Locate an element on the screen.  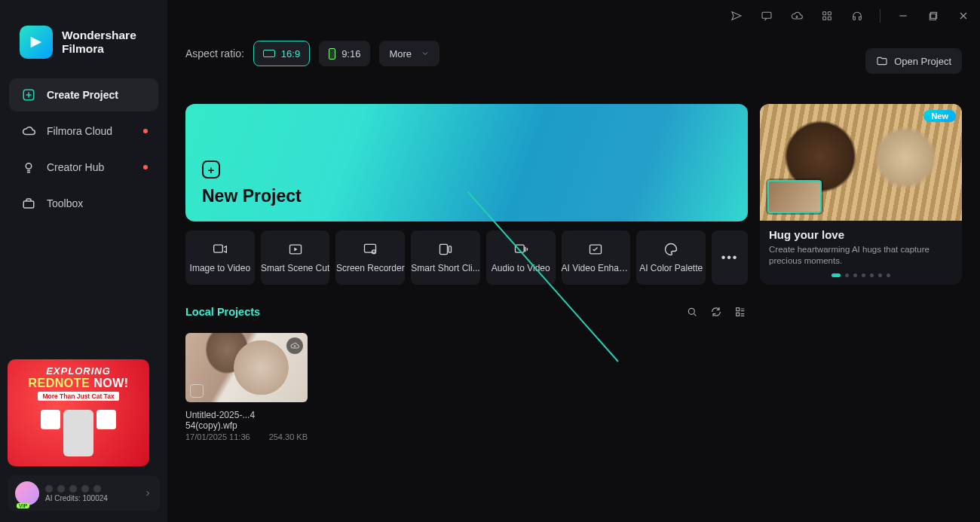
project-chip-icon is located at coordinates (197, 391).